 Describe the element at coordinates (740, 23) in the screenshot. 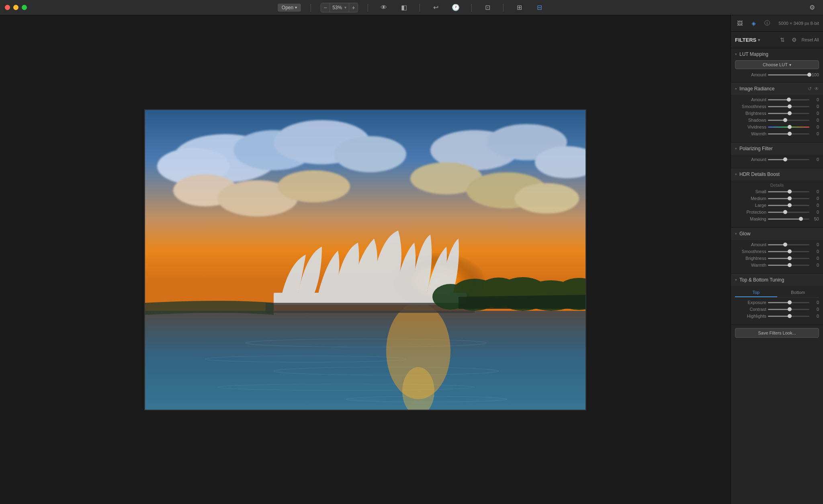

I see `panel-photo-tab: 🖼` at that location.